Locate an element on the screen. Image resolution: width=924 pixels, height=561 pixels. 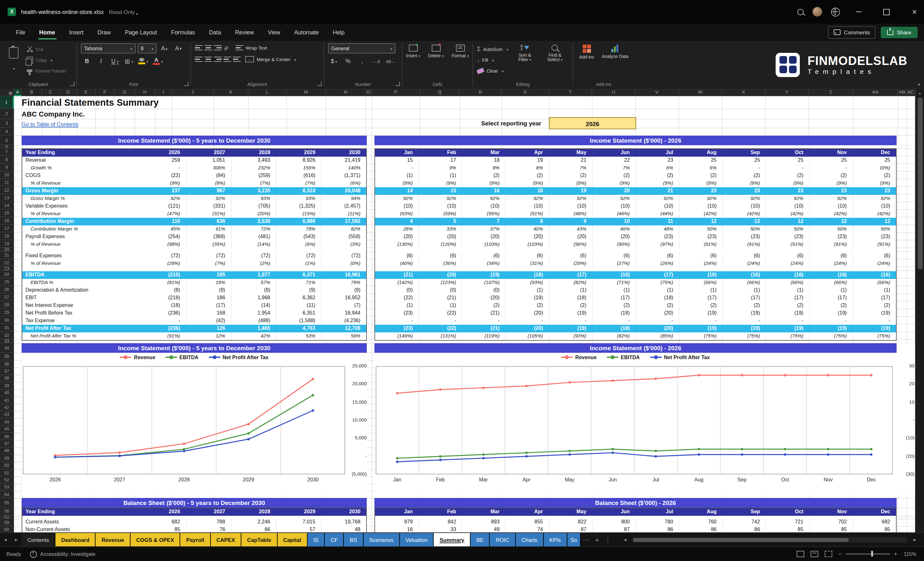
sheet-tab-valuation: Valuation is located at coordinates (417, 540).